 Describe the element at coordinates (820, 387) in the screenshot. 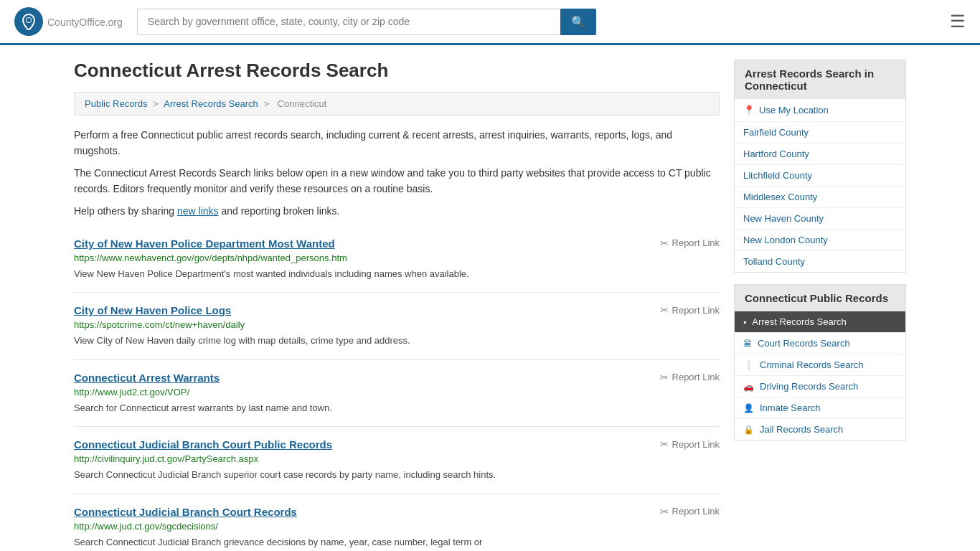

I see `sidebar-driving-records: 🚗 Driving Records Search` at that location.